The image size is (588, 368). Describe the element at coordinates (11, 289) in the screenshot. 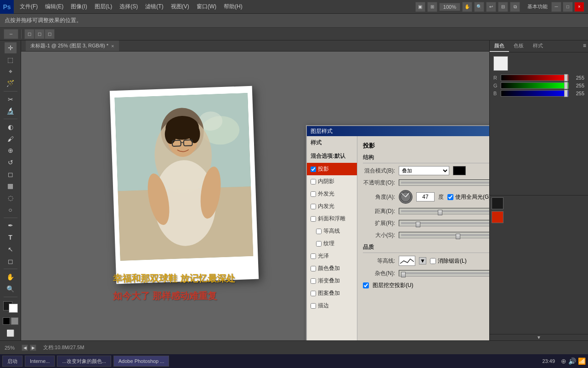

I see `zoom-tool: 🔍` at that location.